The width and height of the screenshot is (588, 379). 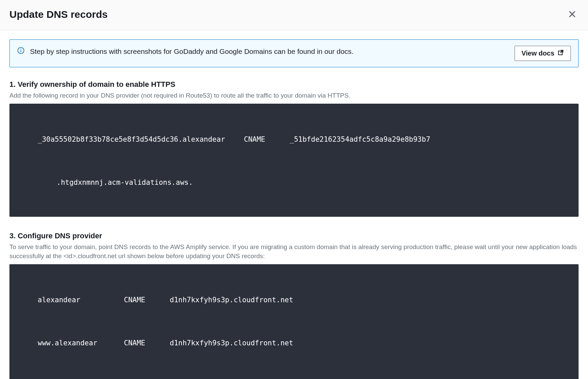 I want to click on section-3-description: To serve traffic to your domain, point D…, so click(x=294, y=252).